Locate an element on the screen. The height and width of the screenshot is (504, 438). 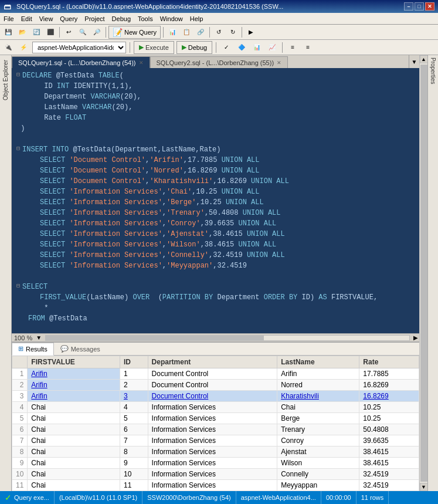
menu-query: Query is located at coordinates (69, 19).